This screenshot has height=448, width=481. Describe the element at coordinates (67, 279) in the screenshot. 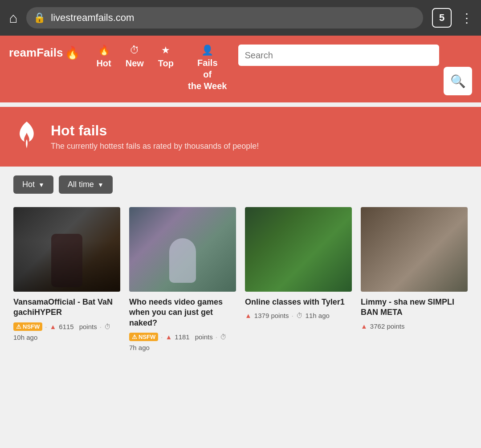

I see `video-card-1: VansamaOfficial - Bat VaN gachiHYPER NSF…` at that location.